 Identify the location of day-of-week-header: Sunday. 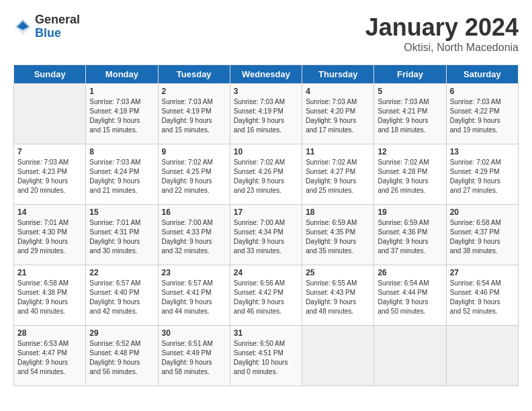
(50, 75).